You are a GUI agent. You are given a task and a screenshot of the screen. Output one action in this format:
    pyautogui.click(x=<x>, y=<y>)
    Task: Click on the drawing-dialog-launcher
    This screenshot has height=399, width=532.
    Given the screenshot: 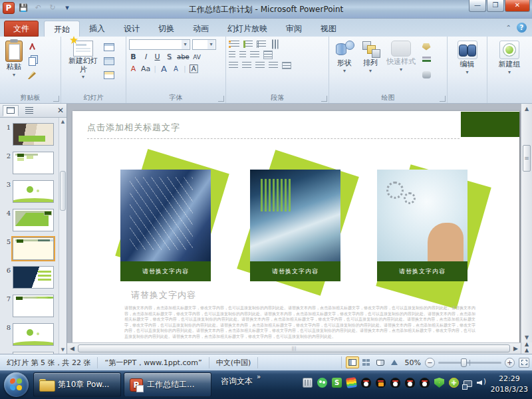 What is the action you would take?
    pyautogui.click(x=443, y=98)
    